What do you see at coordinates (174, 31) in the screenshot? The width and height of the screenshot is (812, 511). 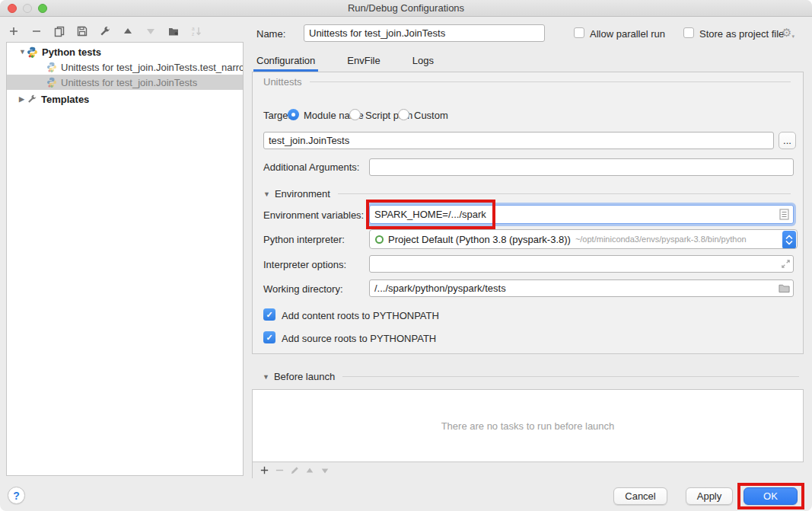 I see `new-folder-icon` at bounding box center [174, 31].